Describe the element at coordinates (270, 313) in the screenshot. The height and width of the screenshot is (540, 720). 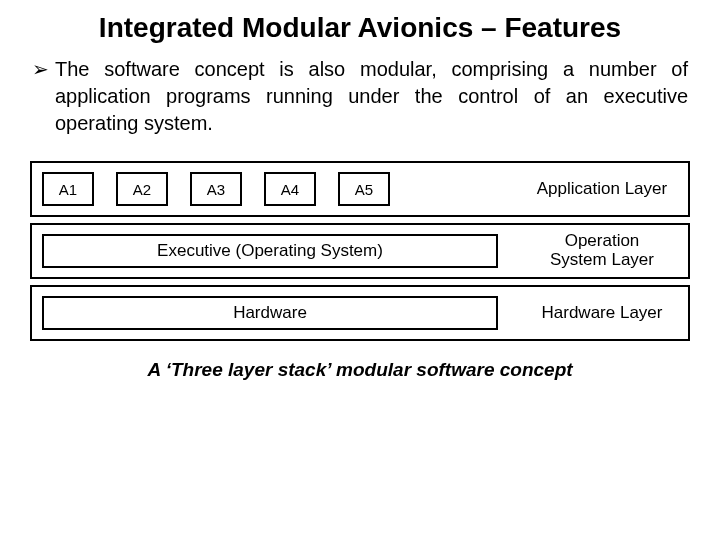
I see `hardware-bar: Hardware` at that location.